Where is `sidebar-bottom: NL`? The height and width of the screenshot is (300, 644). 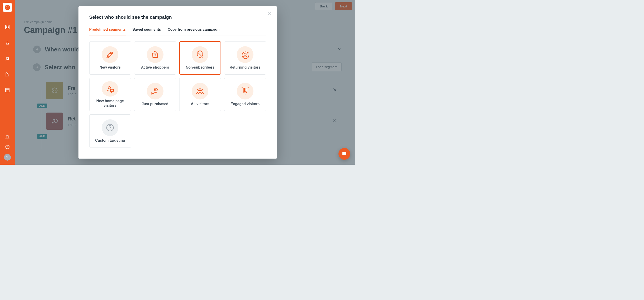
sidebar-bottom: NL is located at coordinates (8, 150).